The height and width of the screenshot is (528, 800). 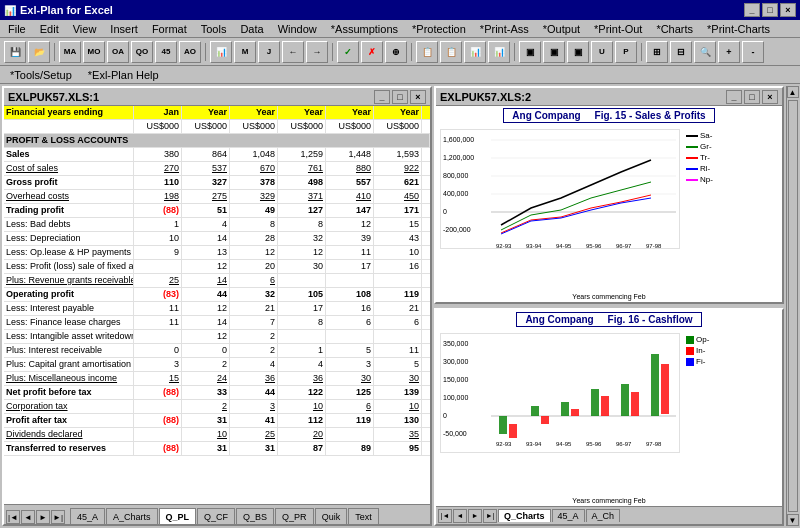 I want to click on right-tab-nav-last: ►|, so click(x=490, y=516).